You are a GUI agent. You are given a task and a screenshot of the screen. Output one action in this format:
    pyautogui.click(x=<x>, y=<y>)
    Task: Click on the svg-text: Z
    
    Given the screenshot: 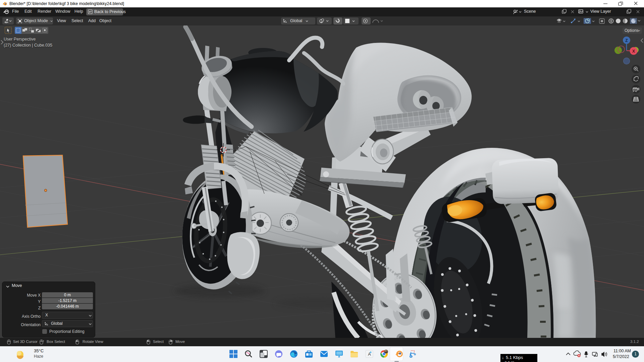 What is the action you would take?
    pyautogui.click(x=627, y=41)
    